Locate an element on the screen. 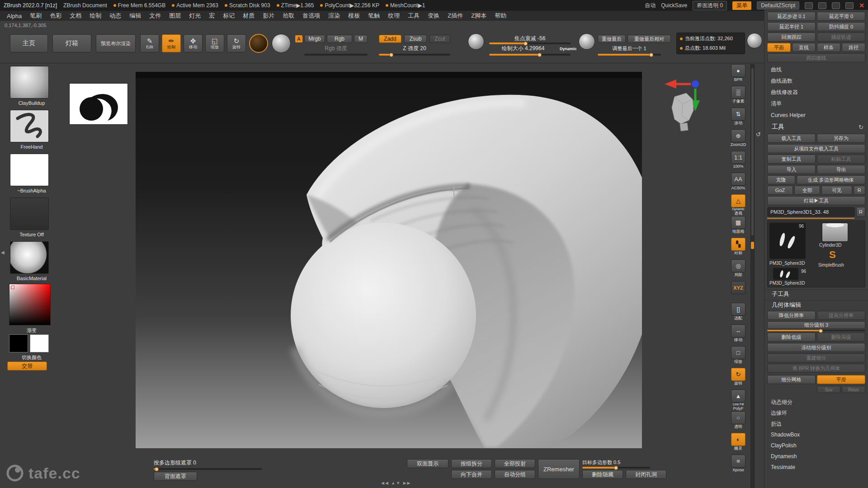 Image resolution: width=868 pixels, height=488 pixels. preview-boolean-button: 预览布尔渲染 is located at coordinates (116, 43).